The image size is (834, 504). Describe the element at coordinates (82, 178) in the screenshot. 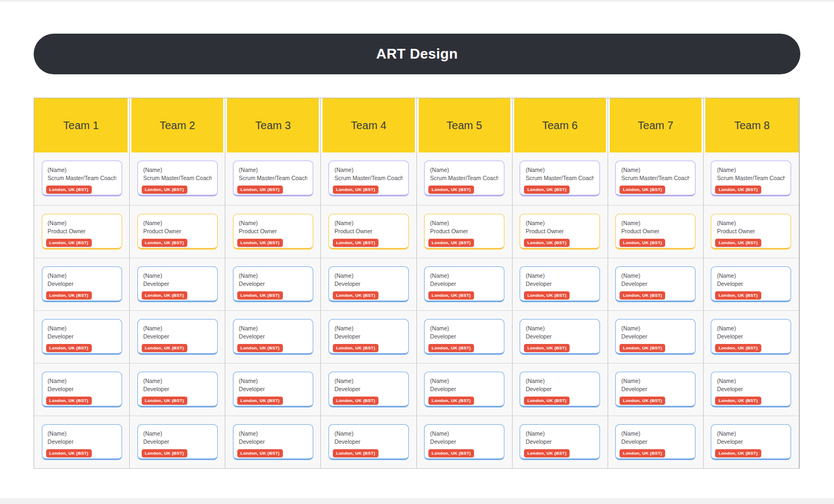

I see `member-role: Scrum Master/Team Coach` at that location.